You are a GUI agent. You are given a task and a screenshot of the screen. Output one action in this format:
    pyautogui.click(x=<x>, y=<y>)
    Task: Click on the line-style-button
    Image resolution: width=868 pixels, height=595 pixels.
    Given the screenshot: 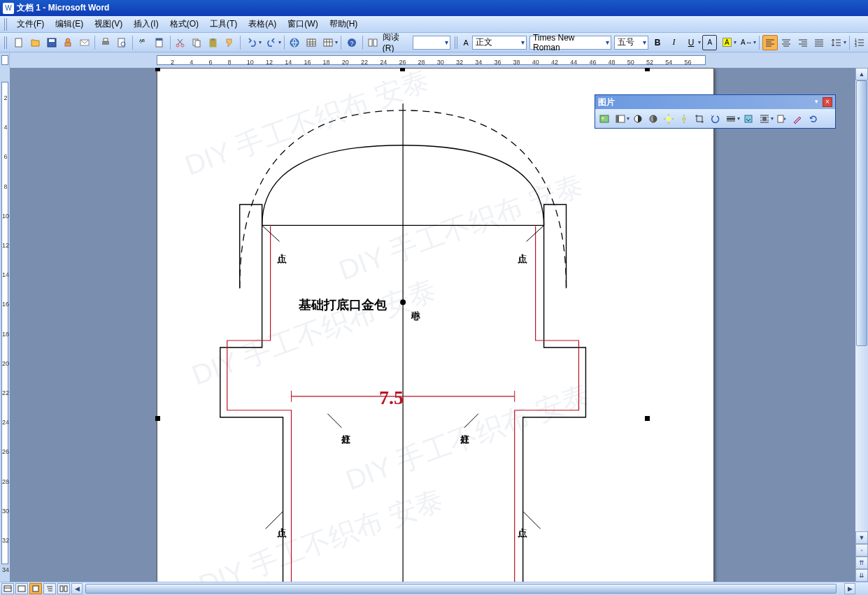 What is the action you would take?
    pyautogui.click(x=731, y=119)
    